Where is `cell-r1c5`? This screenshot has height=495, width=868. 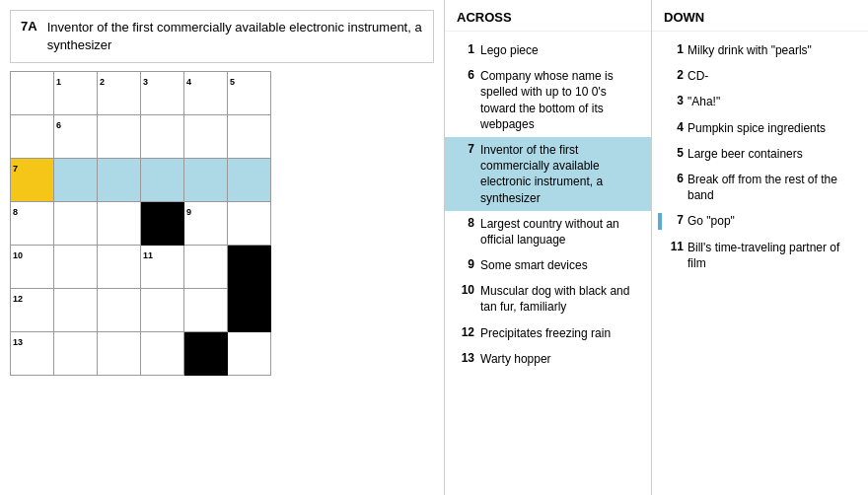
cell-r1c5 is located at coordinates (250, 137).